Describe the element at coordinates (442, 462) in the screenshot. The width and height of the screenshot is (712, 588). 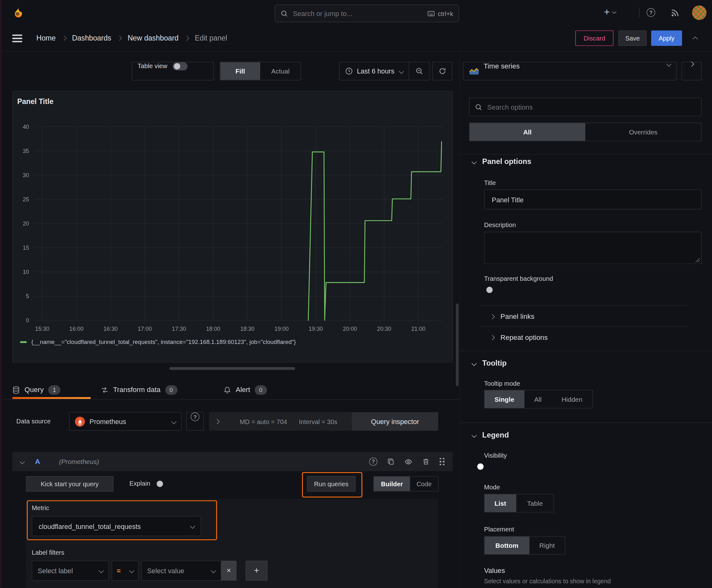
I see `drag-handle-icon` at that location.